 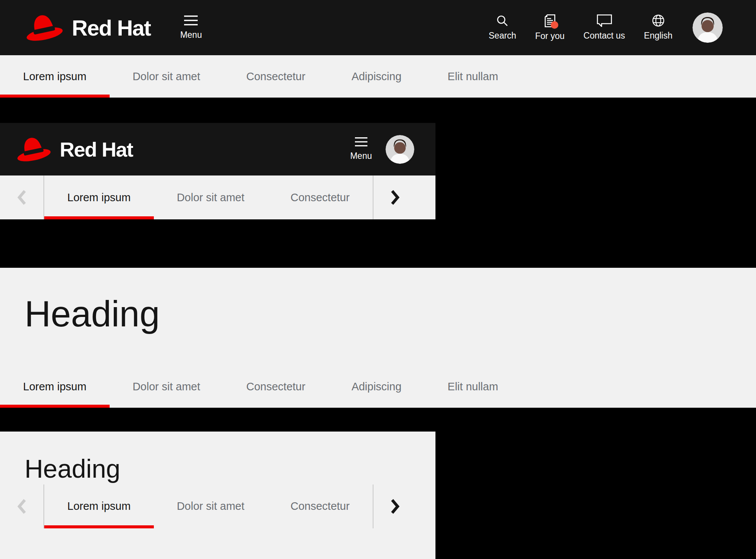 What do you see at coordinates (218, 149) in the screenshot?
I see `mobile-header: Red Hat Menu` at bounding box center [218, 149].